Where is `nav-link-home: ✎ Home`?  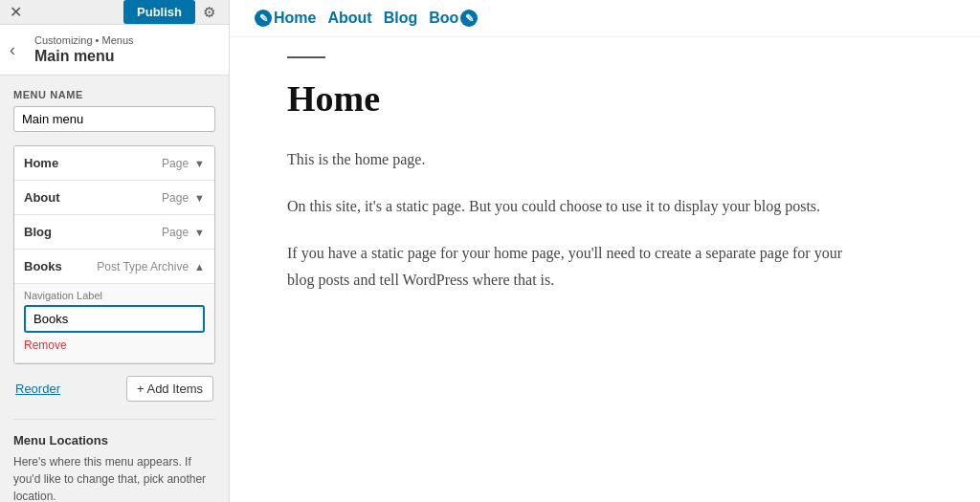 nav-link-home: ✎ Home is located at coordinates (285, 18).